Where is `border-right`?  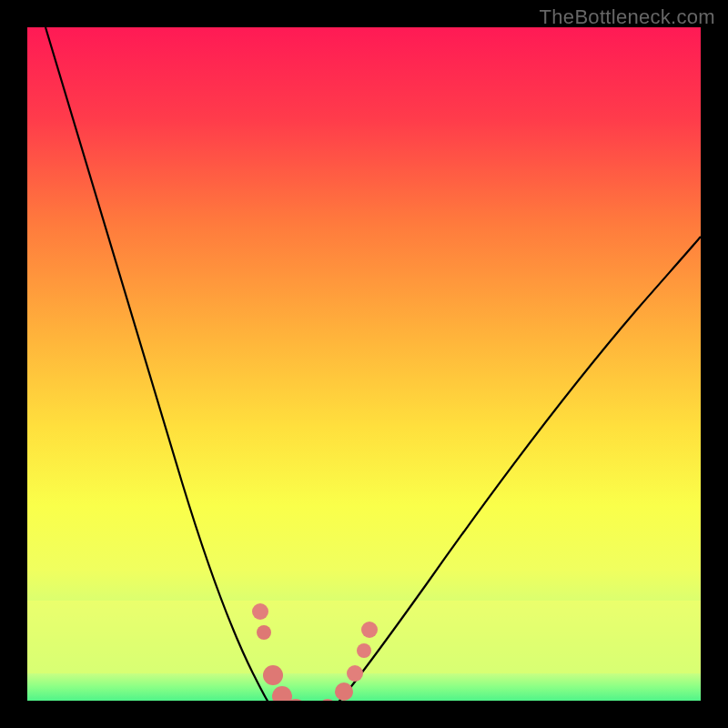
border-right is located at coordinates (714, 364).